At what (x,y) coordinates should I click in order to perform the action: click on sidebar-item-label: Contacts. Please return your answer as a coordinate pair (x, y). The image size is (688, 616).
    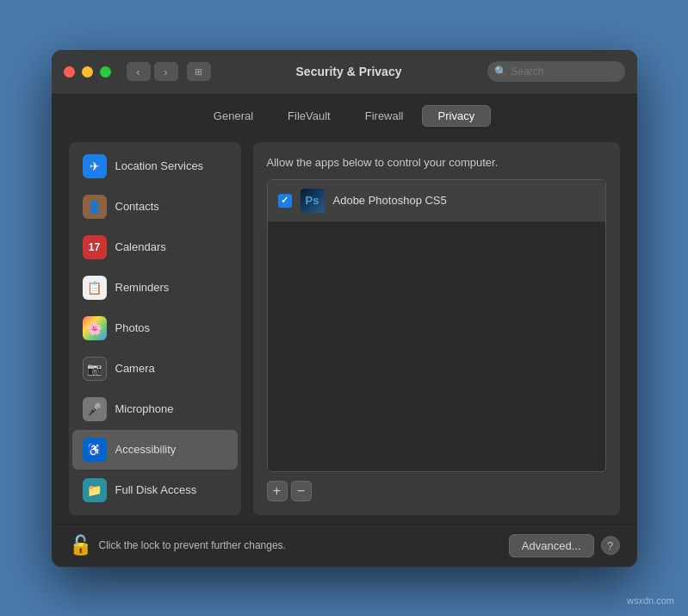
    Looking at the image, I should click on (138, 207).